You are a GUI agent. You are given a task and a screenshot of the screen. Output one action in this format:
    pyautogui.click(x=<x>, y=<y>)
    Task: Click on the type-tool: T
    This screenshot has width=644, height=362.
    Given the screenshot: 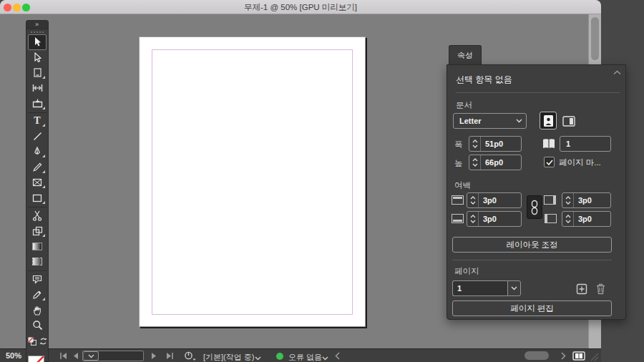 What is the action you would take?
    pyautogui.click(x=37, y=122)
    